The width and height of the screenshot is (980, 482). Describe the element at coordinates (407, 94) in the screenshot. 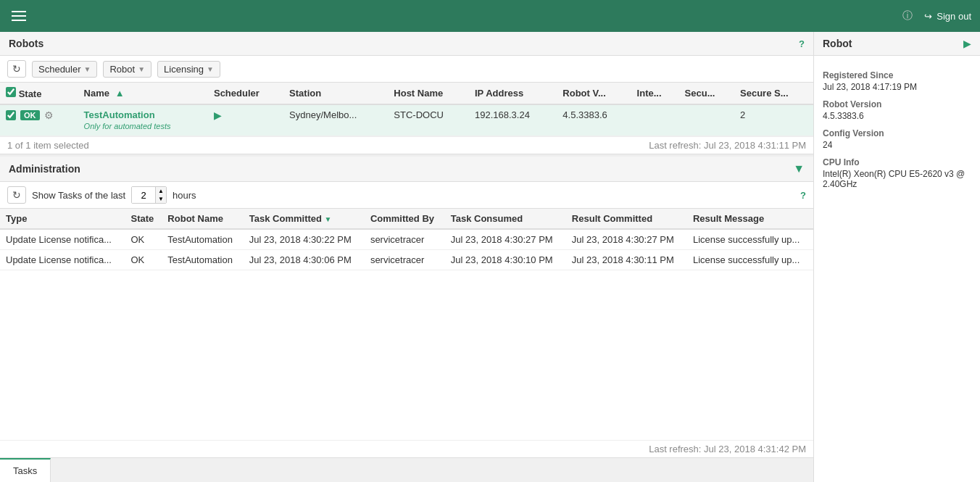

I see `robots-header-row: State Name ▲ Scheduler Station Host Name…` at that location.